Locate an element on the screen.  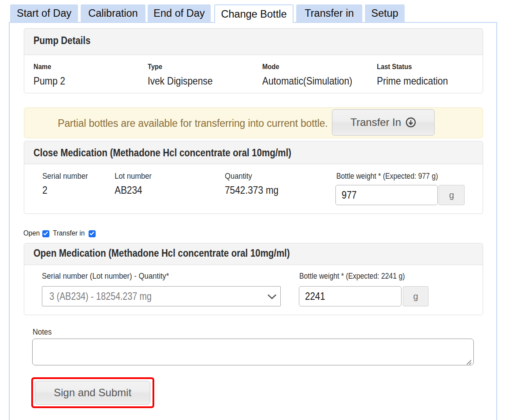
close-bottle-weight-value: 977 is located at coordinates (349, 195).